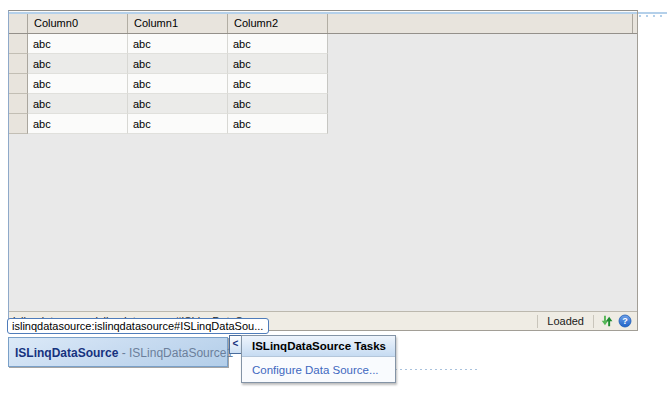  Describe the element at coordinates (178, 22) in the screenshot. I see `column-header: Column1` at that location.